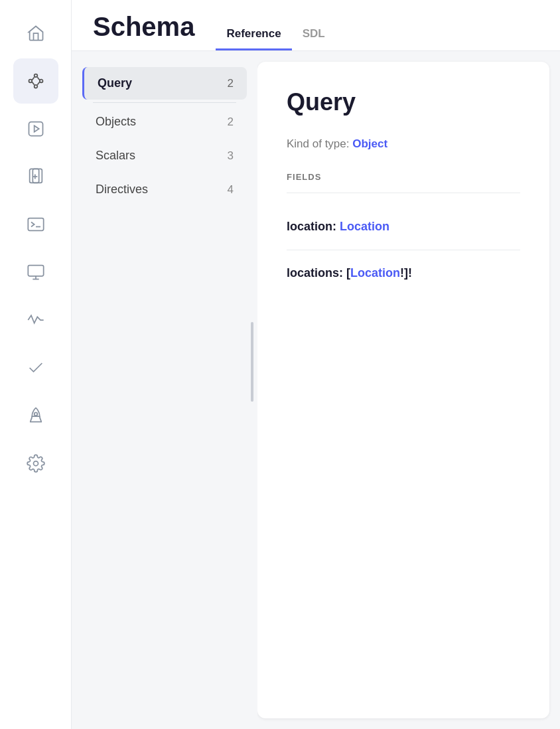  I want to click on sidebar-item-activity, so click(36, 320).